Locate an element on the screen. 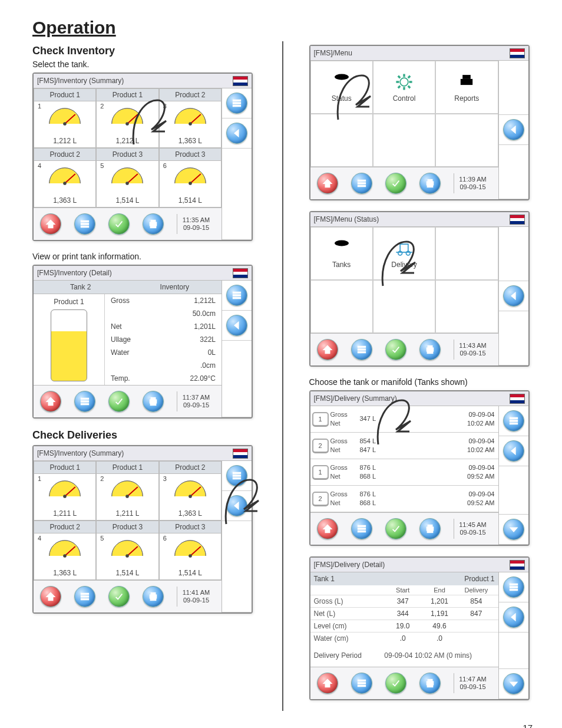 This screenshot has height=728, width=562. tank-number: 1 is located at coordinates (39, 479).